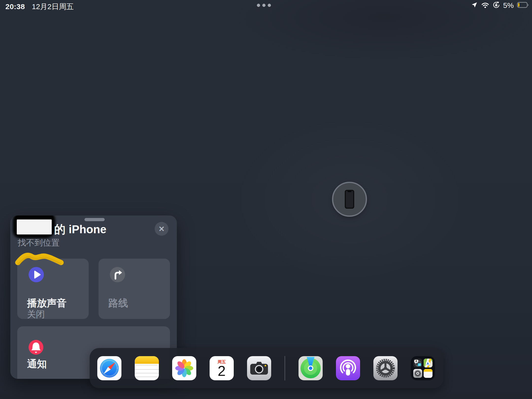 The width and height of the screenshot is (532, 399). I want to click on status-right: 5%, so click(500, 5).